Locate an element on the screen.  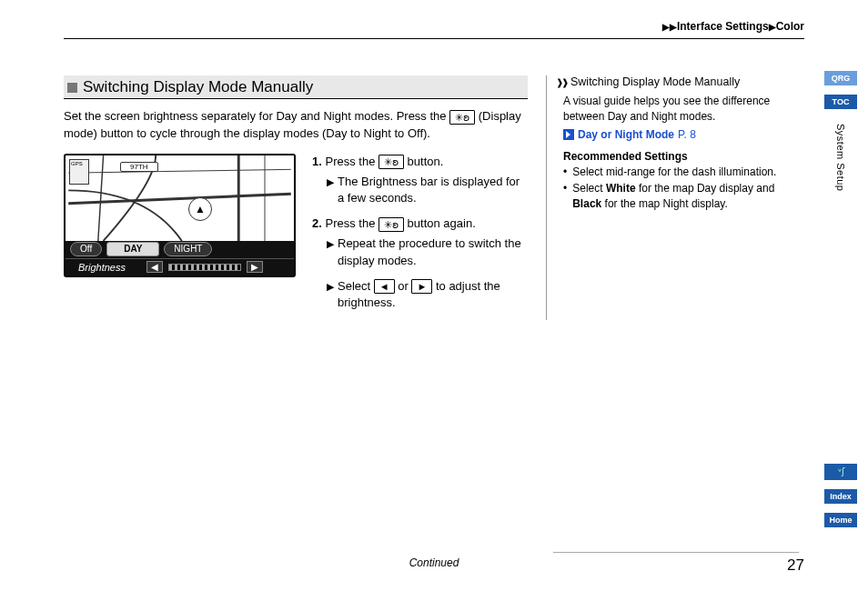
breadcrumb-item: Color is located at coordinates (790, 26).